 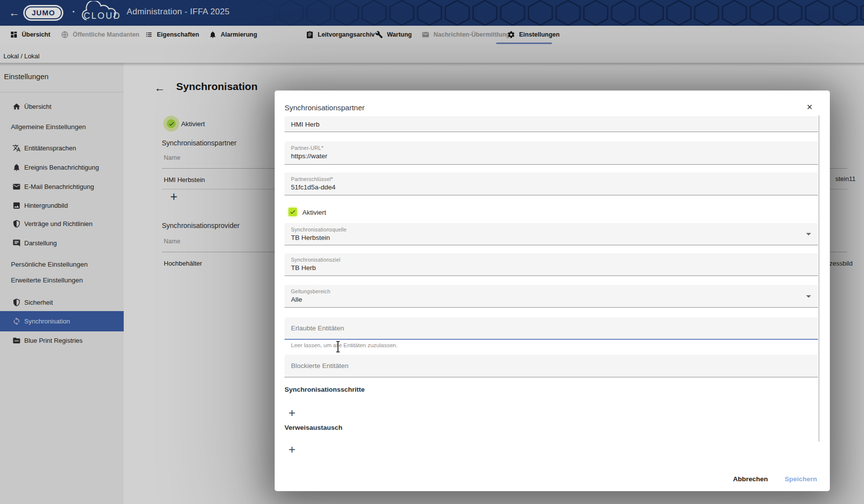 I want to click on check-icon, so click(x=293, y=212).